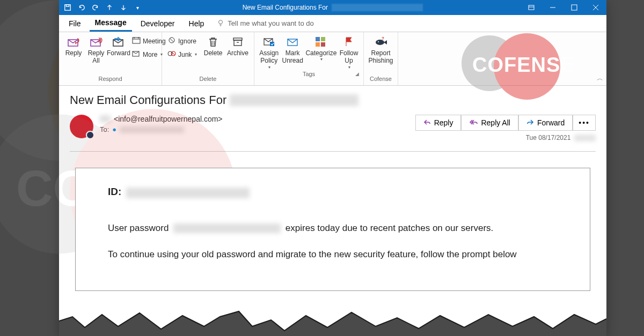 The height and width of the screenshot is (336, 644). I want to click on follow-up-button: Follow Up▾, so click(349, 53).